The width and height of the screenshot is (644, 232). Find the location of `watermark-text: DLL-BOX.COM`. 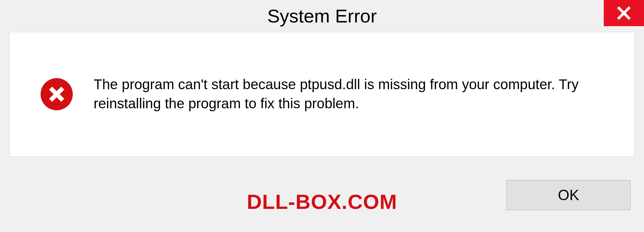

watermark-text: DLL-BOX.COM is located at coordinates (322, 202).